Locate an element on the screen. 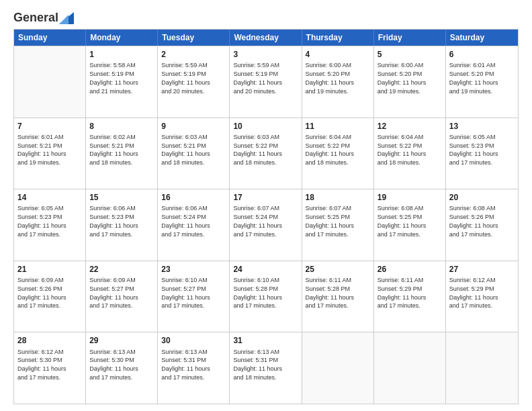  cell-sun-info: Sunrise: 6:03 AM Sunset: 5:21 PM Dayligh… is located at coordinates (185, 150).